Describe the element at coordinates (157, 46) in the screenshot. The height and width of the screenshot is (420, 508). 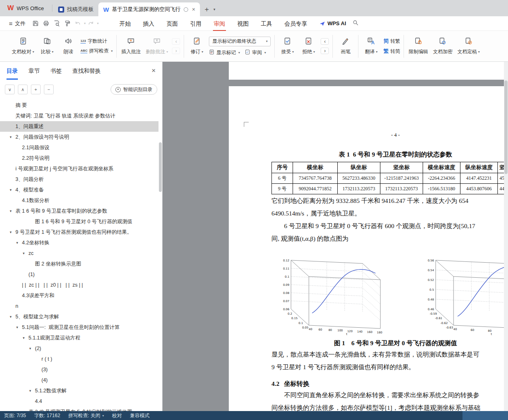
I see `delete-comment-button: 删除批注▾` at that location.